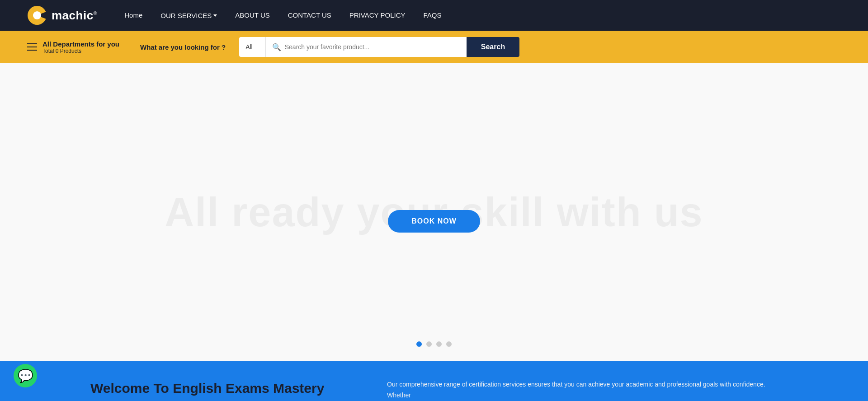 The width and height of the screenshot is (868, 401). Describe the element at coordinates (81, 51) in the screenshot. I see `departments-subtitle: Total 0 Products` at that location.